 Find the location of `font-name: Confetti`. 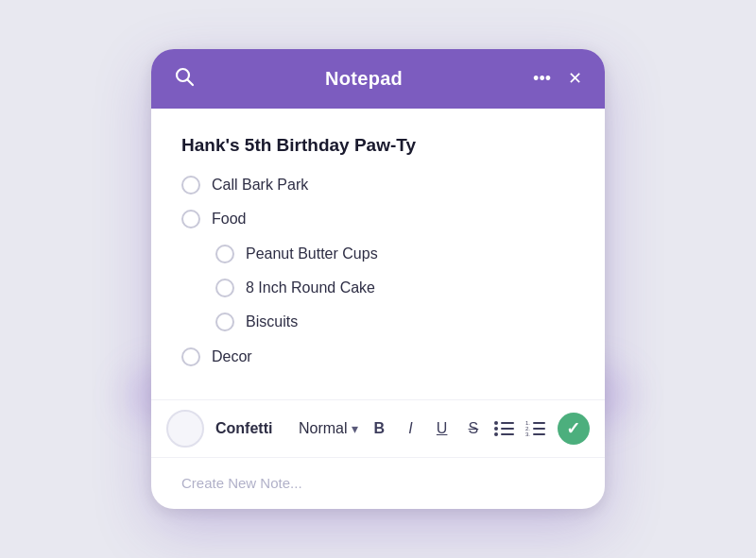

font-name: Confetti is located at coordinates (253, 429).